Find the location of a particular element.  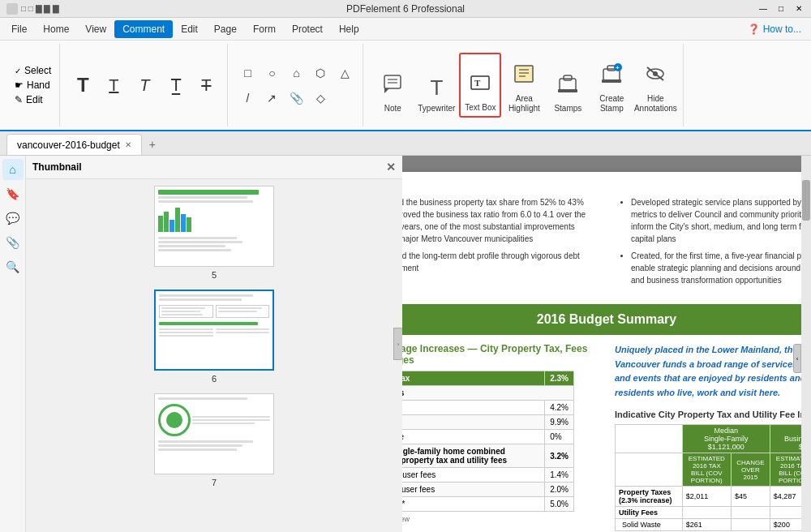

comment-sidebar-icon: 💬 is located at coordinates (13, 218).